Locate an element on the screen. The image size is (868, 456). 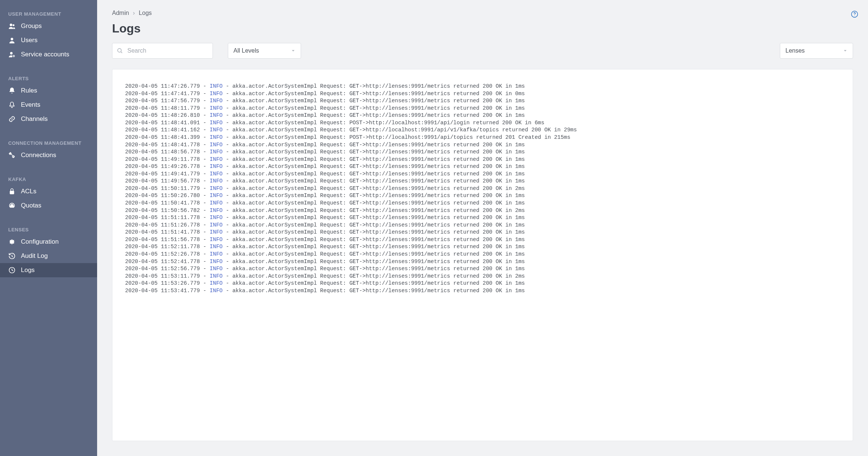
log-timestamp: 2020-04-05 11:49:26.778 is located at coordinates (162, 166).